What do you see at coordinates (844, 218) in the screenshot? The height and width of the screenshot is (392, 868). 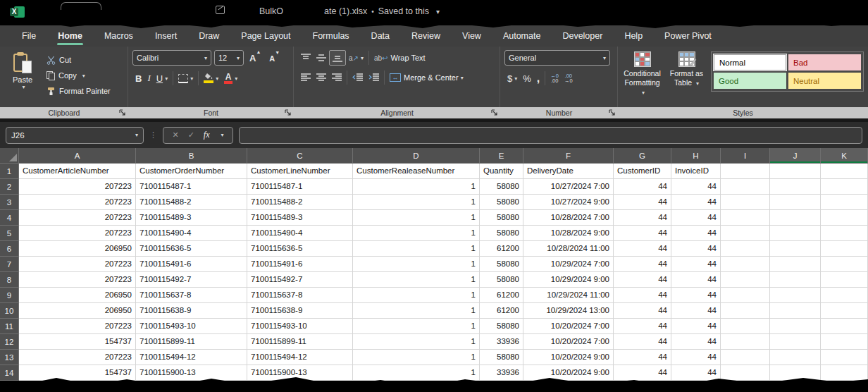 I see `cell-K4` at bounding box center [844, 218].